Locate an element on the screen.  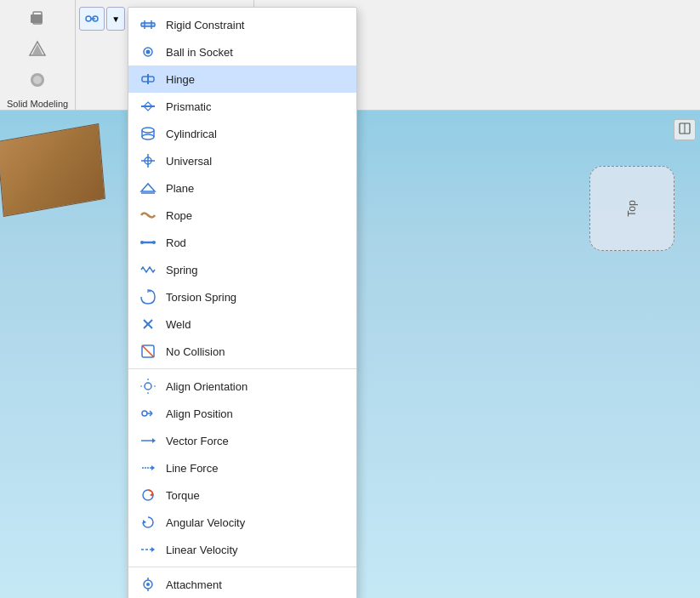
rope-icon is located at coordinates (148, 215).